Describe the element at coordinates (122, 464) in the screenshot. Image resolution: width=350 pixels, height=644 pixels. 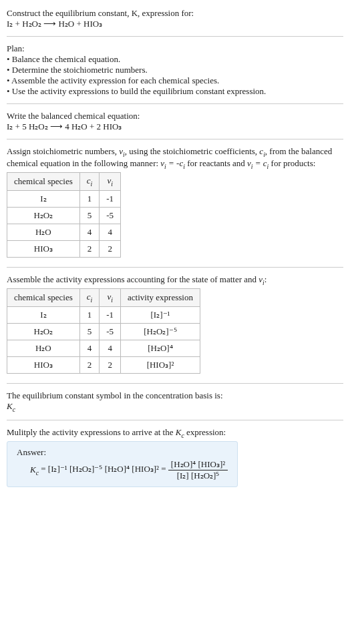
I see `answer-box: Answer: Kc = [I₂]⁻¹ [H₂O₂]⁻⁵ [H₂O]⁴ [HIO…` at that location.